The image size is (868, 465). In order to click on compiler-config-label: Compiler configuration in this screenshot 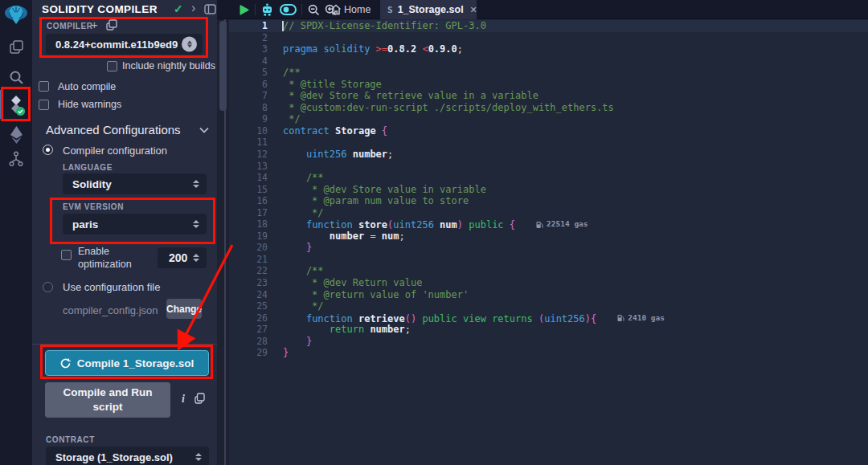, I will do `click(115, 151)`.